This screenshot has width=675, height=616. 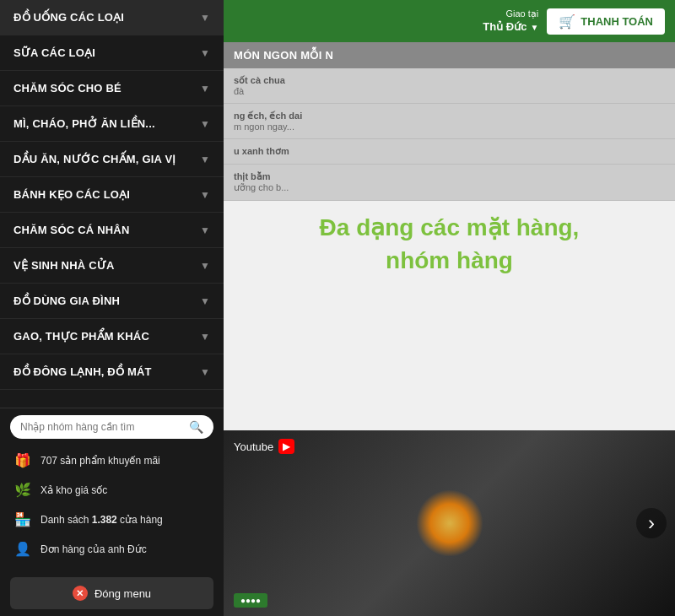 I want to click on sidebar-item-gao: GAO, THỰC PHẨM KHÁC ▼, so click(x=111, y=337).